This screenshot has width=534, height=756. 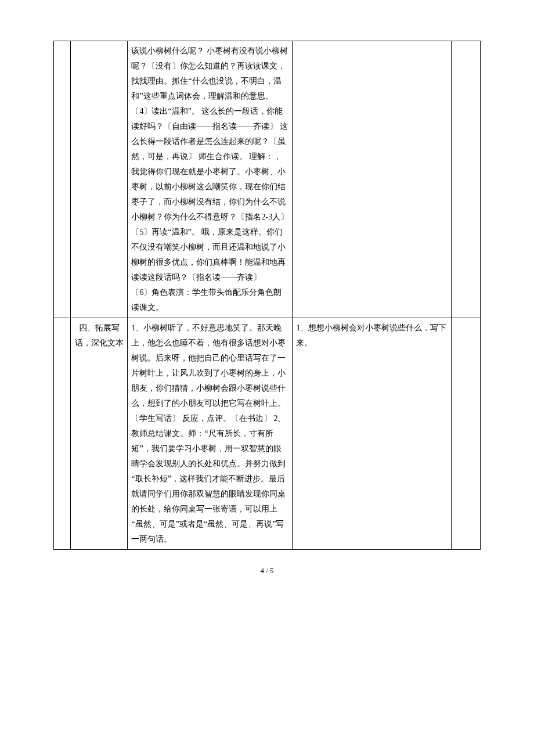 What do you see at coordinates (210, 180) in the screenshot?
I see `table-cell: 该说小柳树什么呢？ 小枣树有没有说小柳树呢？〔没有〕你怎么知道的？再读读课文，找…` at bounding box center [210, 180].